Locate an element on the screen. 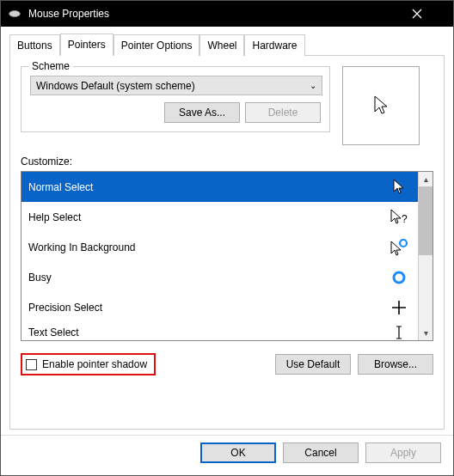 The image size is (454, 476). tab-wheel: Wheel is located at coordinates (222, 45).